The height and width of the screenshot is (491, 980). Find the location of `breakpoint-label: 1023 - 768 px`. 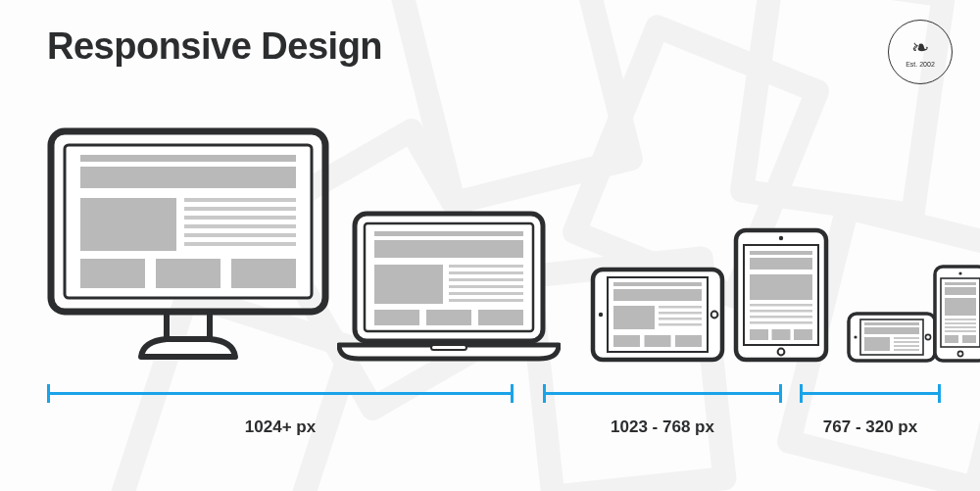

breakpoint-label: 1023 - 768 px is located at coordinates (662, 427).